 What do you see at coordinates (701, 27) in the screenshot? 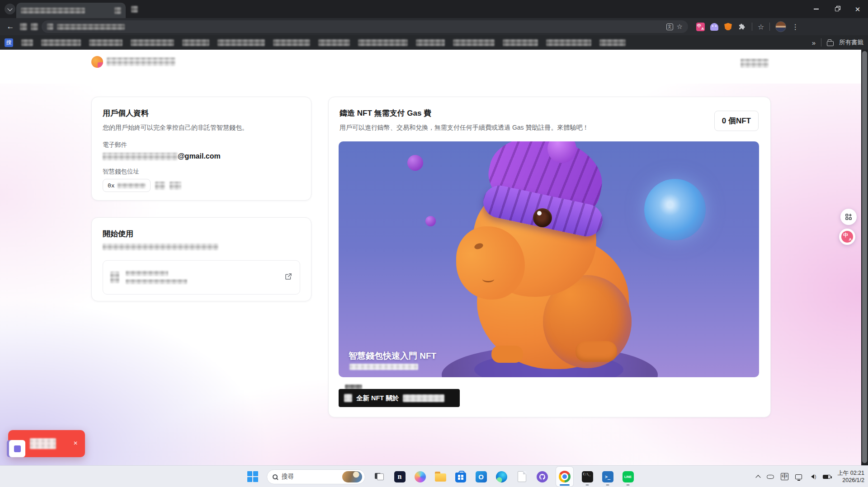
I see `translate-extension-icon: 中A` at bounding box center [701, 27].